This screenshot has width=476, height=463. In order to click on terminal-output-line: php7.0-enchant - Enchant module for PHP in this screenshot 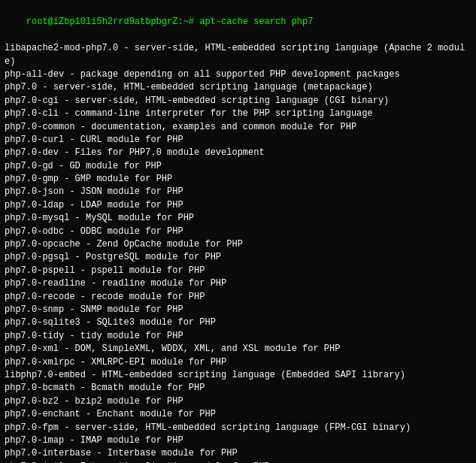, I will do `click(238, 415)`.